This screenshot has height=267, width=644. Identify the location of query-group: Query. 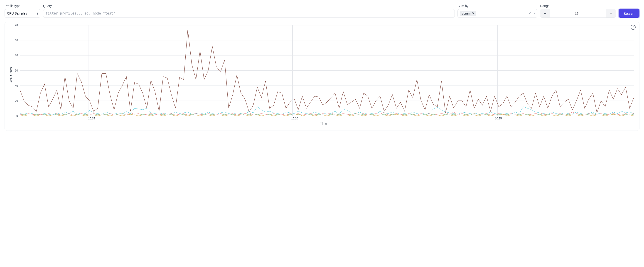
(249, 11).